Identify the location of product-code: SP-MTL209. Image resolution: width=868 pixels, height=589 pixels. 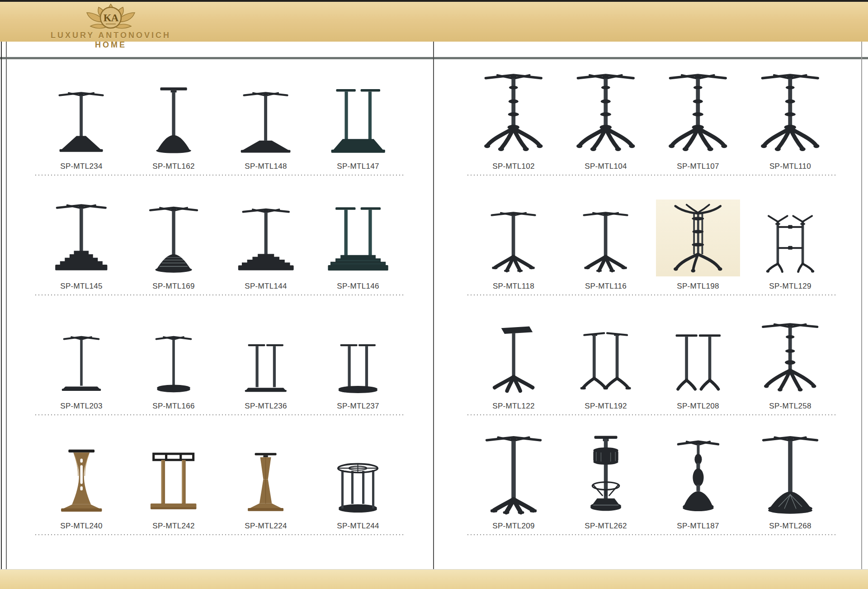
(514, 526).